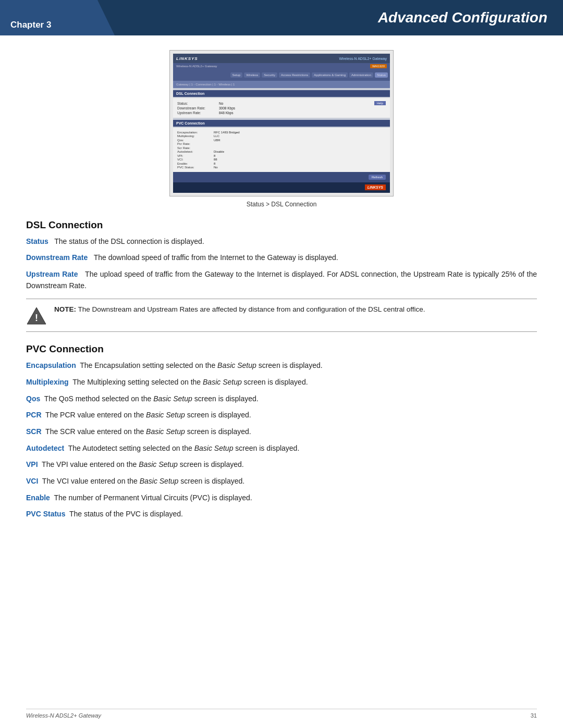 Image resolution: width=563 pixels, height=728 pixels. I want to click on ss-pvc-scr-row: Scr Rate:, so click(282, 148).